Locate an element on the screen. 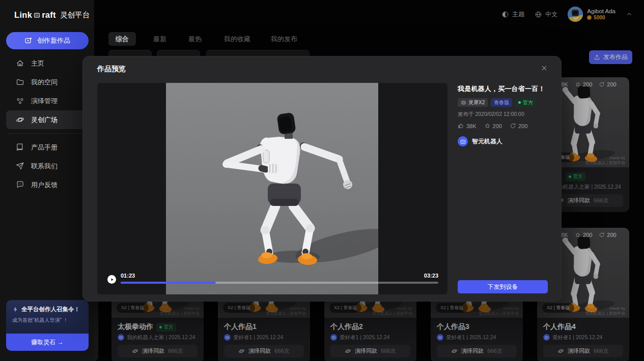 This screenshot has height=361, width=644. work-stats: 38K 200 200 is located at coordinates (503, 126).